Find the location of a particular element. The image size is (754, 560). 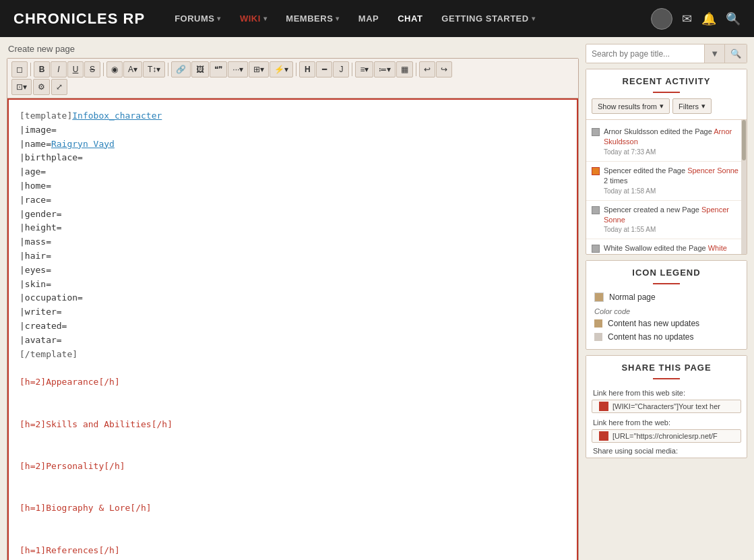

table-button: ▦ is located at coordinates (404, 69).